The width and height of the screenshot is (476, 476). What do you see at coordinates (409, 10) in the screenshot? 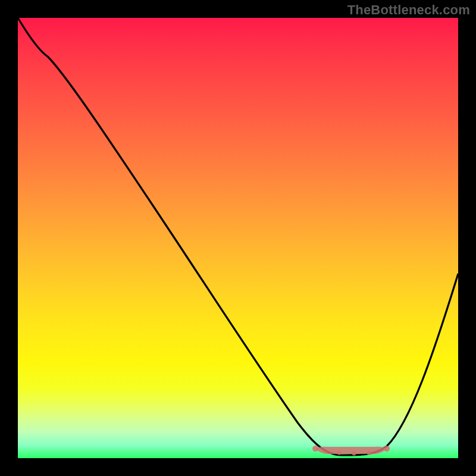
I see `watermark-text: TheBottleneck.com` at bounding box center [409, 10].